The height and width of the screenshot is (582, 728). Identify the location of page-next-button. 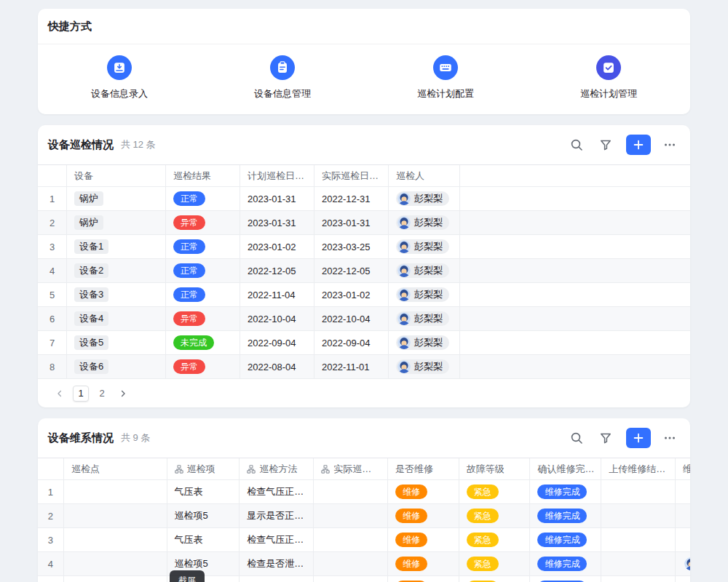
(123, 394).